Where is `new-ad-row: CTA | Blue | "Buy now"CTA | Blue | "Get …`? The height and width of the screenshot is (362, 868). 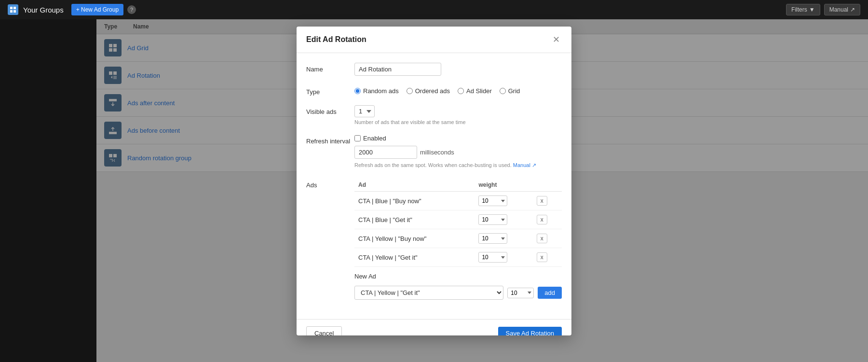 new-ad-row: CTA | Blue | "Buy now"CTA | Blue | "Get … is located at coordinates (458, 292).